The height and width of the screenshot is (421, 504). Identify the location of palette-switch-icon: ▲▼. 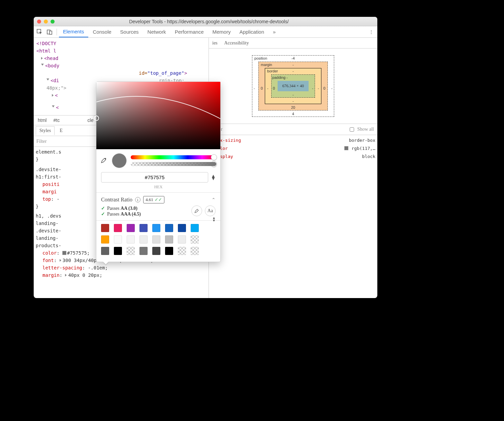
(214, 219).